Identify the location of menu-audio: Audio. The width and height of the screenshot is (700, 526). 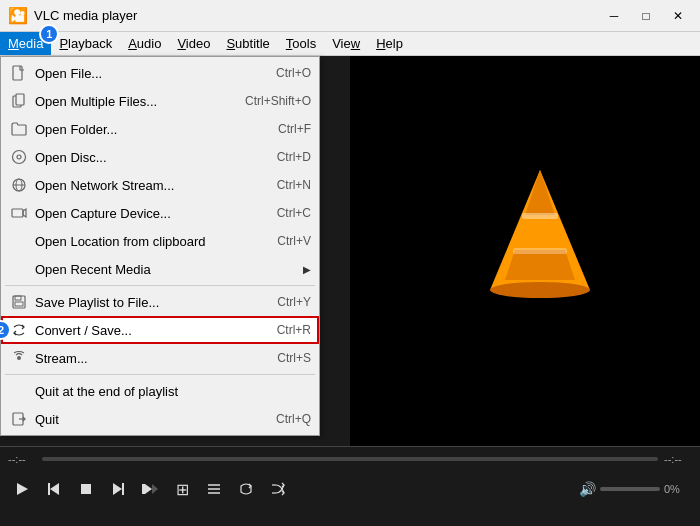
(144, 44).